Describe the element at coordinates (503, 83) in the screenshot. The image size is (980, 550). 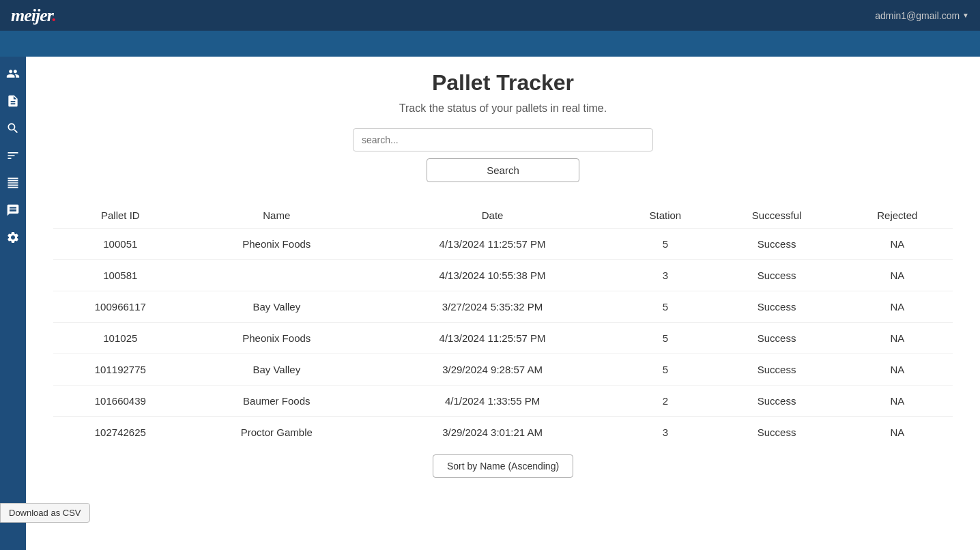
I see `page-title: Pallet Tracker` at that location.